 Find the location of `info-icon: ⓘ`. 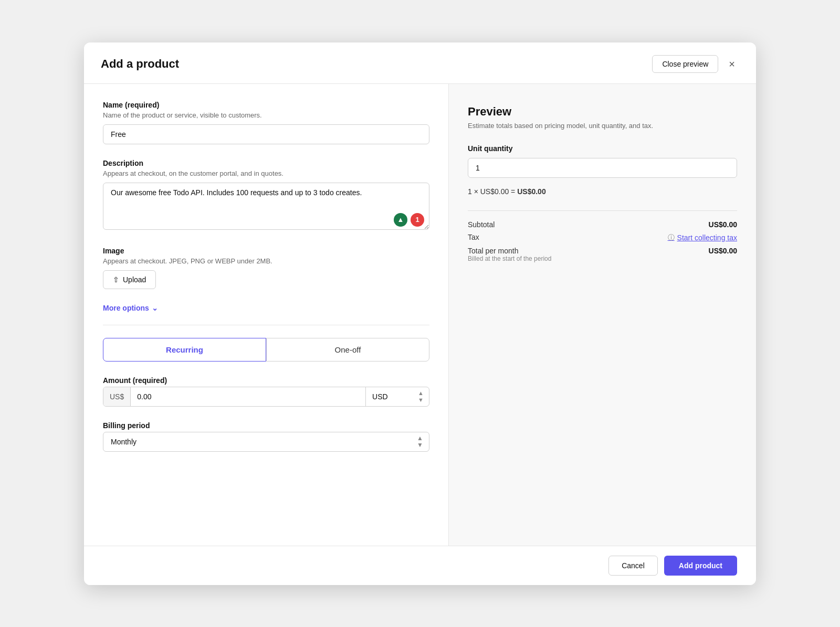

info-icon: ⓘ is located at coordinates (671, 238).